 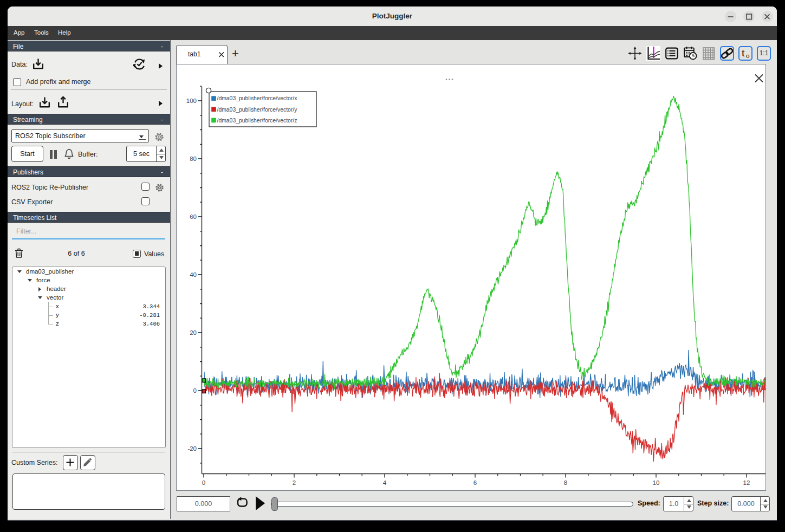 What do you see at coordinates (385, 483) in the screenshot?
I see `svg-text: 4` at bounding box center [385, 483].